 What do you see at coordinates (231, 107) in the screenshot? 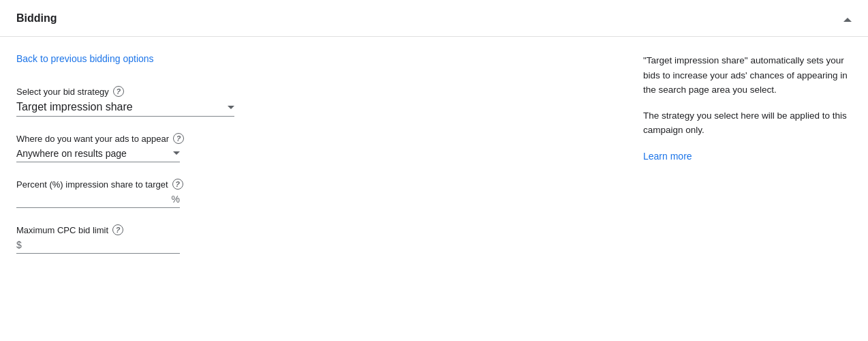
I see `strategy-dropdown-arrow` at bounding box center [231, 107].